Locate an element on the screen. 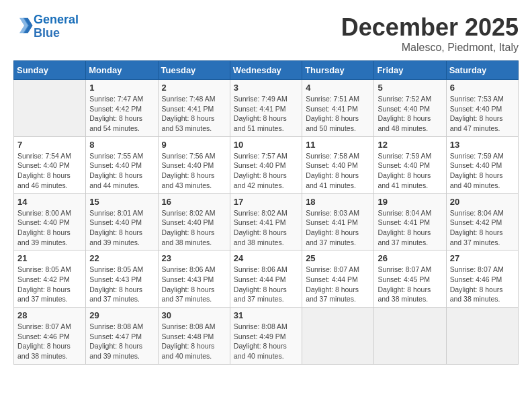  day-info: Sunrise: 7:56 AM Sunset: 4:40 PM Dayligh… is located at coordinates (194, 171).